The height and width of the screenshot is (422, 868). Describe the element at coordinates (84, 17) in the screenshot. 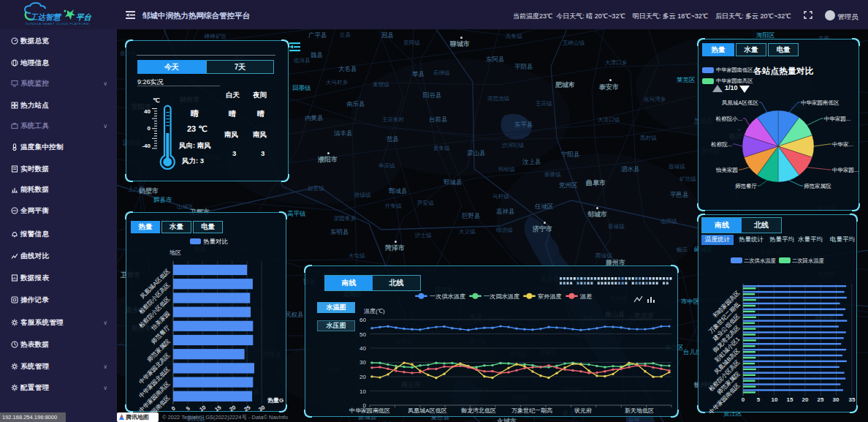

I see `svg-text: 平台` at that location.